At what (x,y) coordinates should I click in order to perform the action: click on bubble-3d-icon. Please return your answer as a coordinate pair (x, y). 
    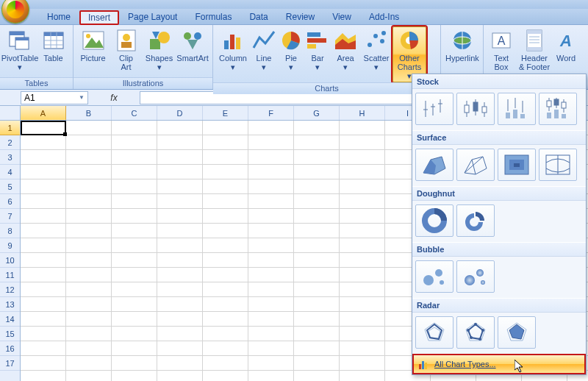
    Looking at the image, I should click on (476, 277).